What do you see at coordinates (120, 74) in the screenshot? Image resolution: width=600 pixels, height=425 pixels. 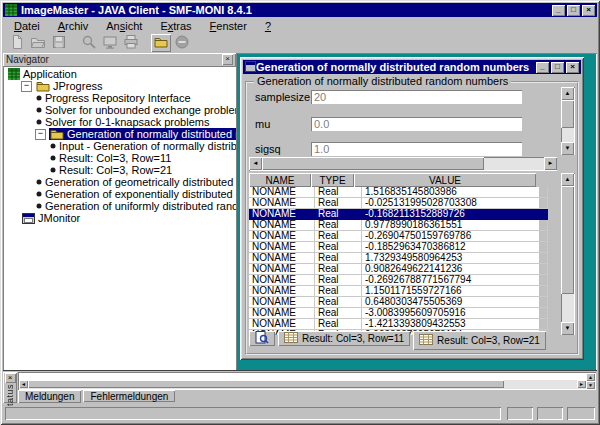 I see `tree-item: Application` at bounding box center [120, 74].